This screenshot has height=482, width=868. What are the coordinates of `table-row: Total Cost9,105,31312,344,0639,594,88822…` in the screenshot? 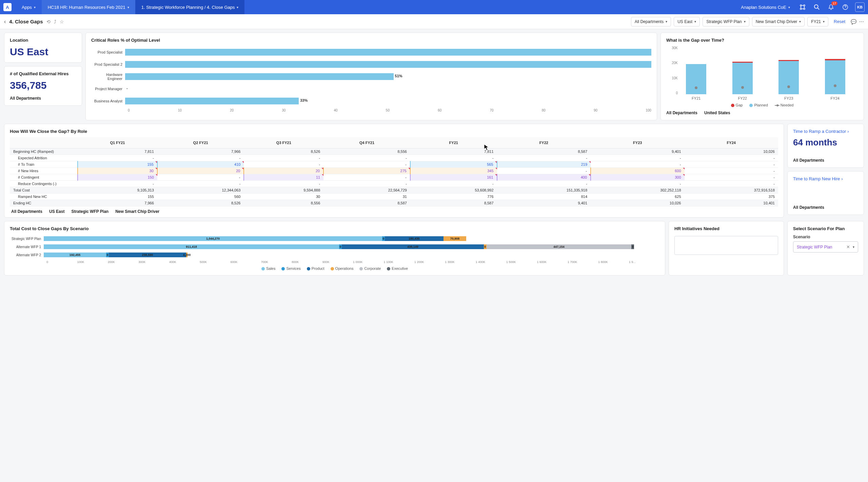 It's located at (394, 190).